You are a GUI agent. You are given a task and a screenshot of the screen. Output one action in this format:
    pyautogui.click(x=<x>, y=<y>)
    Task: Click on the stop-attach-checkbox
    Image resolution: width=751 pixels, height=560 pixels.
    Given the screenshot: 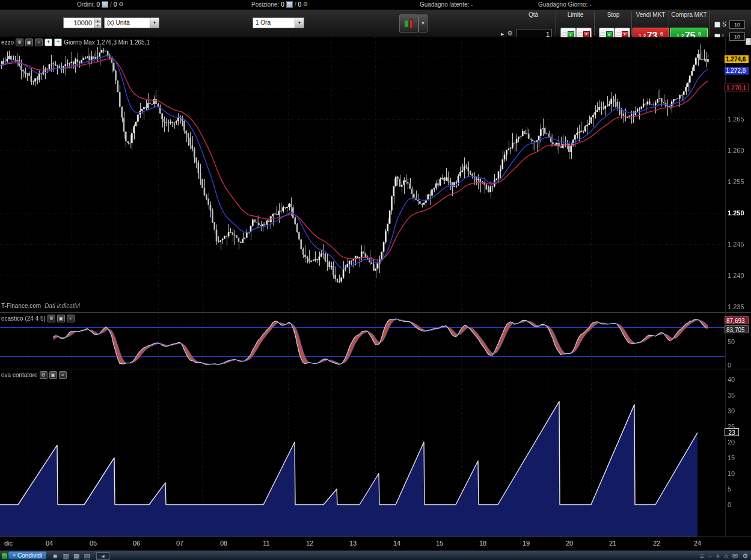 What is the action you would take?
    pyautogui.click(x=717, y=25)
    